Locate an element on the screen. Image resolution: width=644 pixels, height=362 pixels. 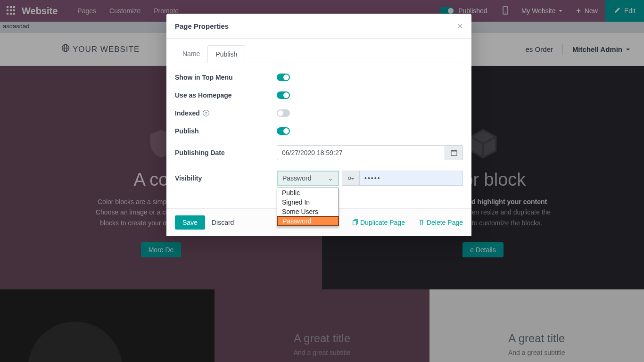
calendar-icon is located at coordinates (454, 153).